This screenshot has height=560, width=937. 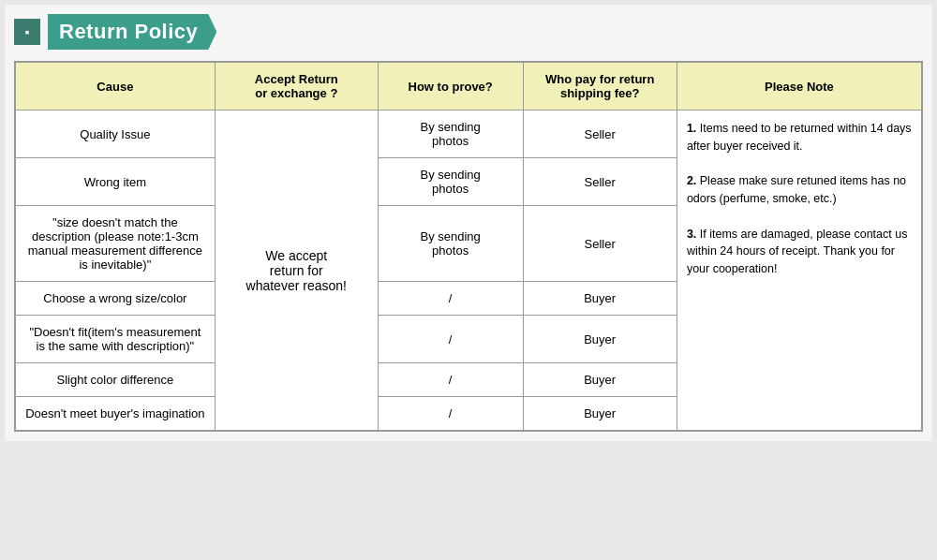 What do you see at coordinates (468, 135) in the screenshot?
I see `table-row: Quality Issue We acceptreturn forwhateve…` at bounding box center [468, 135].